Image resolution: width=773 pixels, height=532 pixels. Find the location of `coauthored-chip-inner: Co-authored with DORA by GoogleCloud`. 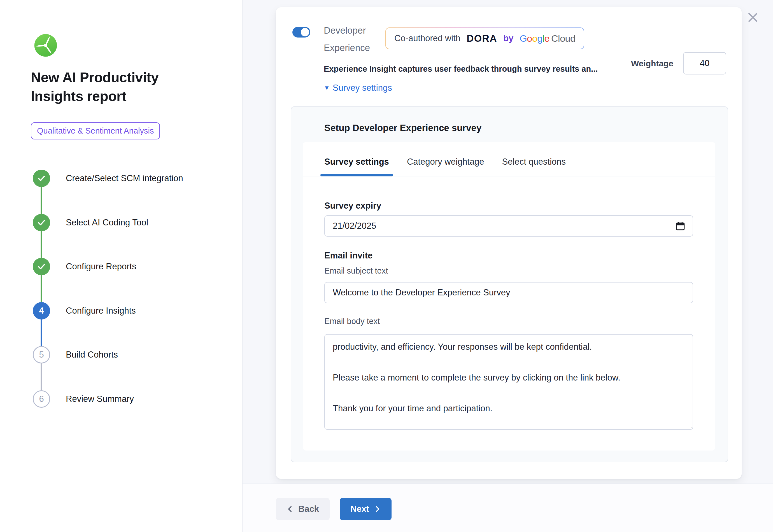

coauthored-chip-inner: Co-authored with DORA by GoogleCloud is located at coordinates (485, 38).